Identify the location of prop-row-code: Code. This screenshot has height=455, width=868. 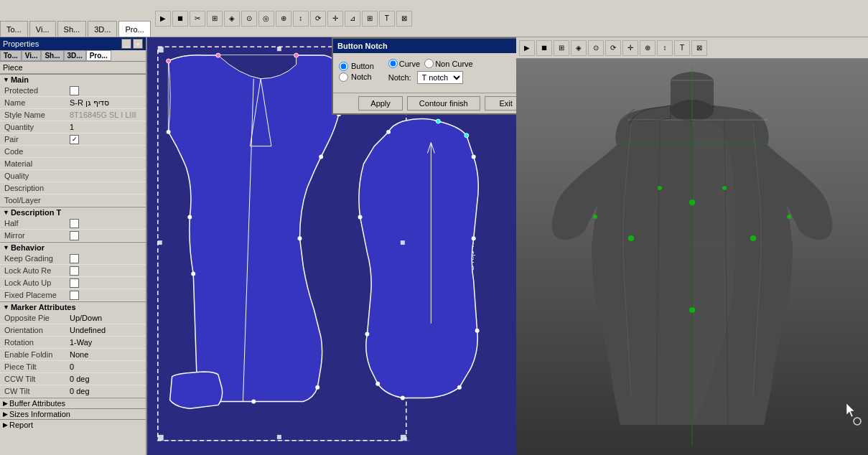
(73, 152).